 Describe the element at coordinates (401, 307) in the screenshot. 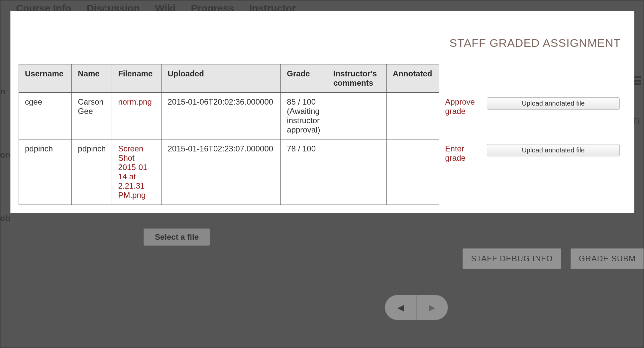

I see `pager-prev-icon: ◀` at that location.